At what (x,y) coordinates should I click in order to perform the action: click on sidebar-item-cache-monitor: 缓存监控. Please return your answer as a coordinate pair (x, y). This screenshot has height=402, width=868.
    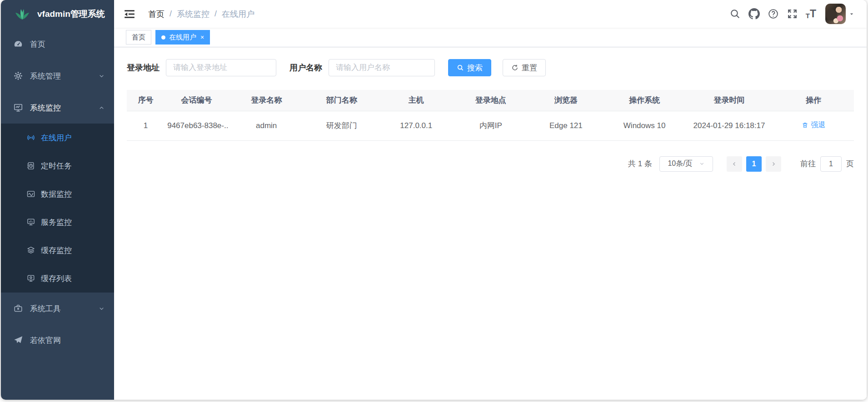
    Looking at the image, I should click on (57, 250).